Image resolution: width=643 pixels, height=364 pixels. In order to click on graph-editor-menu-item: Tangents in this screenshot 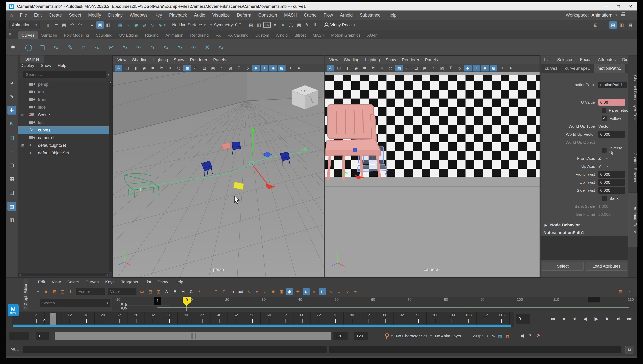, I will do `click(129, 282)`.